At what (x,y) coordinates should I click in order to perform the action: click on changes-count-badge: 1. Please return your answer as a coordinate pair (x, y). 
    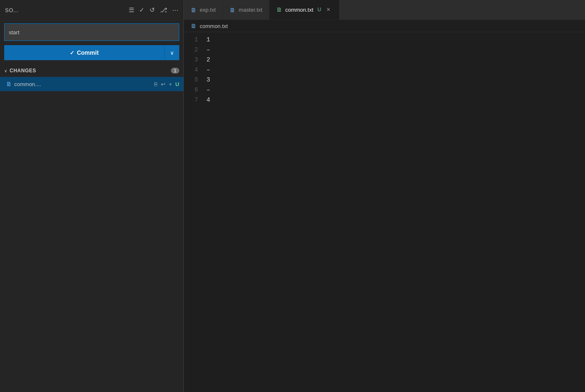
    Looking at the image, I should click on (175, 71).